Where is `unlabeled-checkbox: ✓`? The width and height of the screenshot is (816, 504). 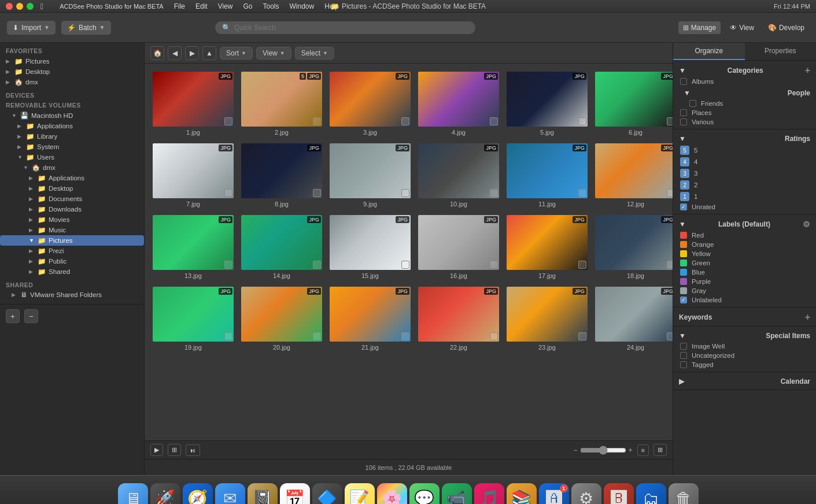 unlabeled-checkbox: ✓ is located at coordinates (684, 300).